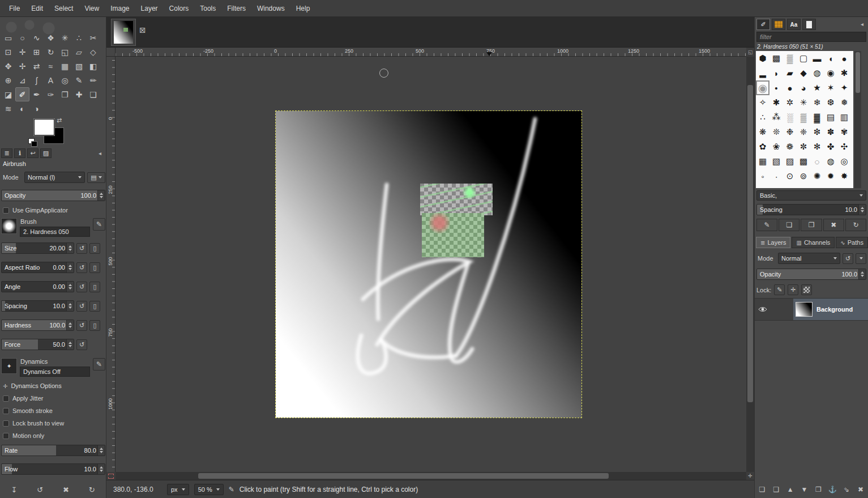 Image resolution: width=868 pixels, height=498 pixels. Describe the element at coordinates (831, 147) in the screenshot. I see `brush-cell: ✤` at that location.